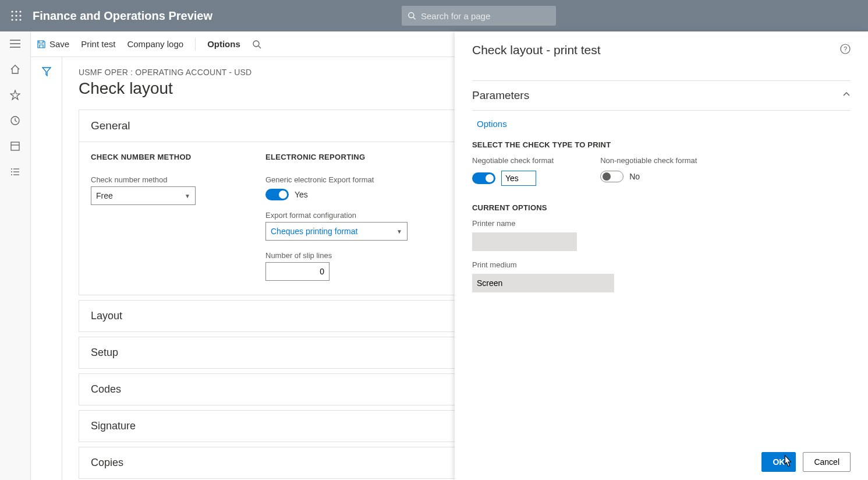 The image size is (868, 480). I want to click on cancel-button: Cancel, so click(827, 462).